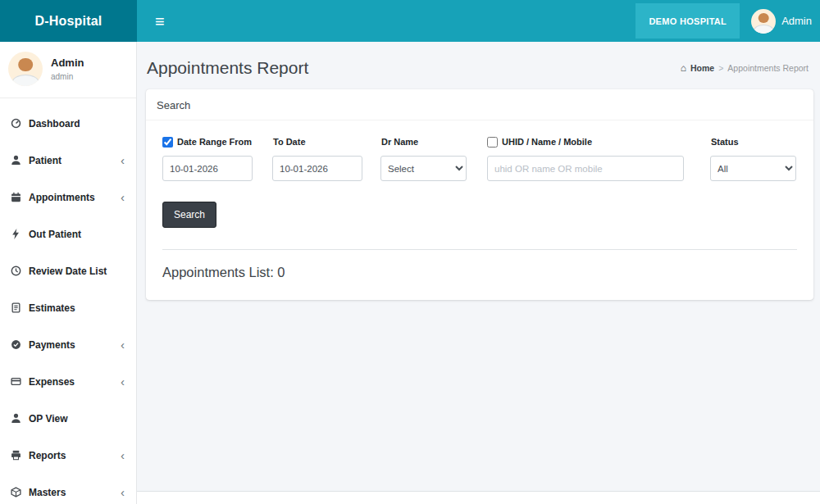 The height and width of the screenshot is (504, 820). I want to click on sidebar-item-label: Masters, so click(71, 493).